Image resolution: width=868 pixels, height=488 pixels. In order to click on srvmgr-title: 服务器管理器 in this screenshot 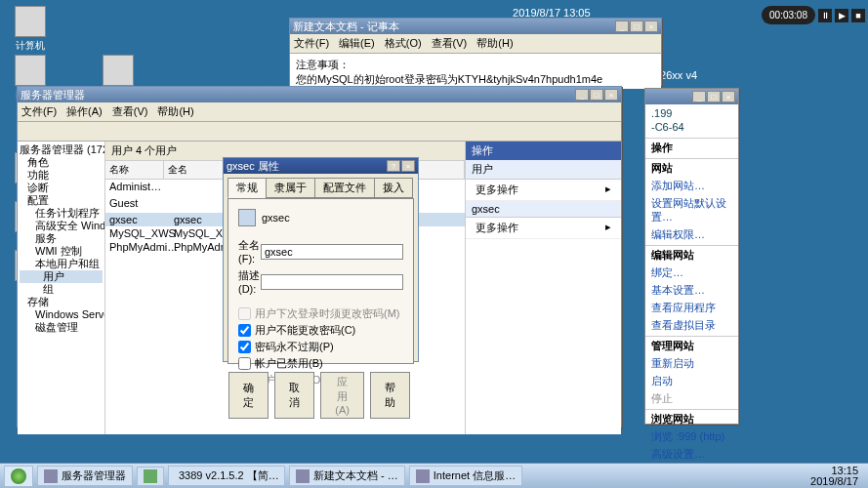, I will do `click(53, 96)`.